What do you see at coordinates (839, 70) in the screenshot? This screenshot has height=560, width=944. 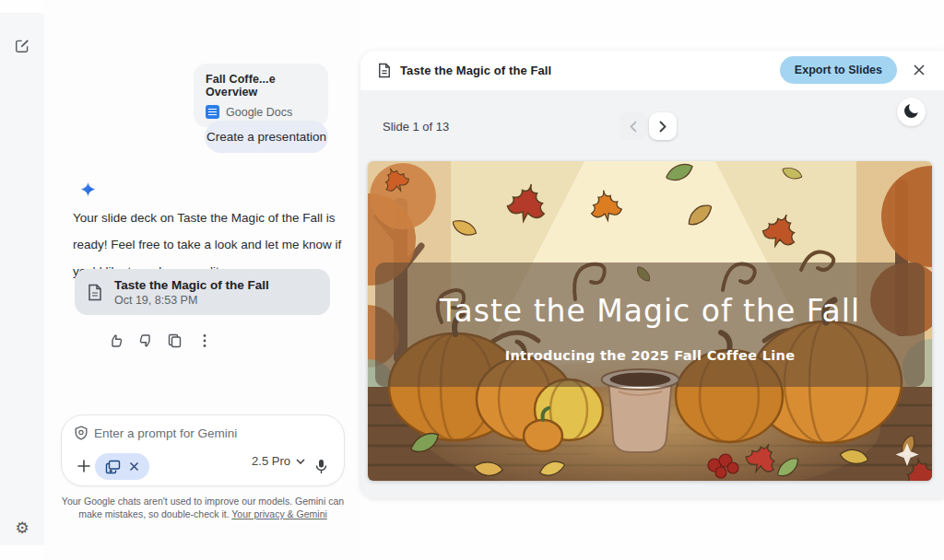 I see `export-button-label: Export to Slides` at bounding box center [839, 70].